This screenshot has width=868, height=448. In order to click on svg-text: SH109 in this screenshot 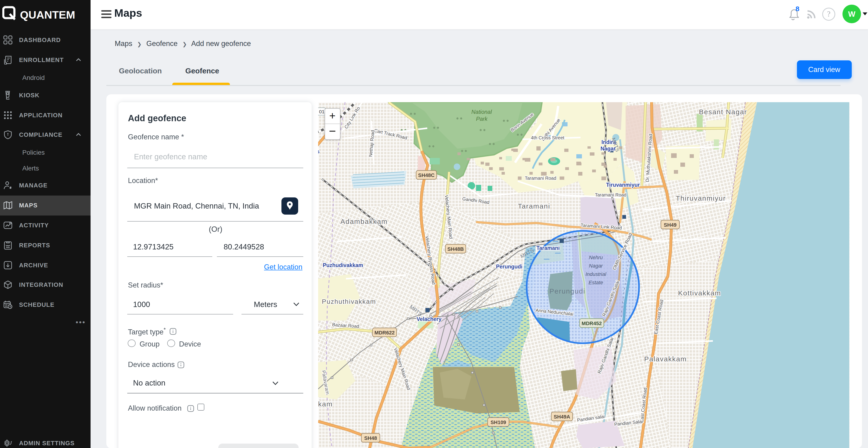, I will do `click(498, 422)`.